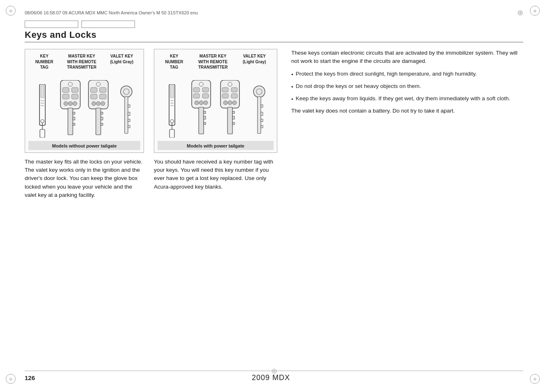 Image resolution: width=548 pixels, height=392 pixels. What do you see at coordinates (84, 145) in the screenshot?
I see `left-diagram-caption: Models without power tailgate` at bounding box center [84, 145].